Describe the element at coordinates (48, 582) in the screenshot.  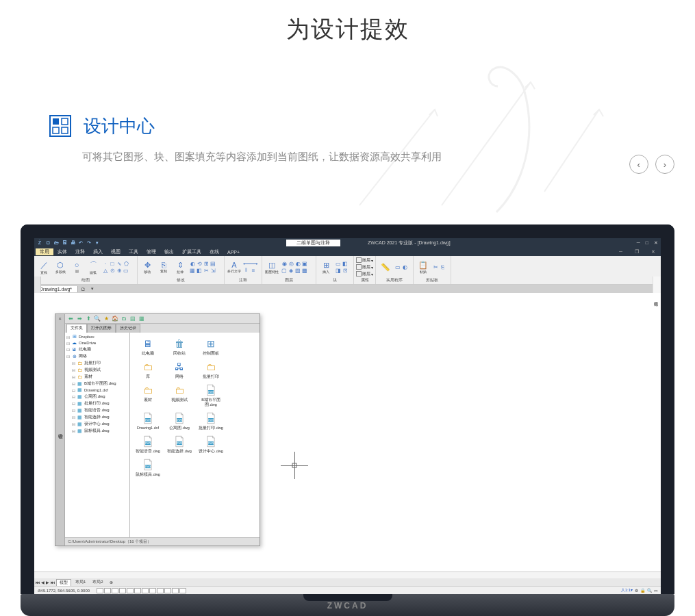
I see `layout-nav-next: ▶` at that location.